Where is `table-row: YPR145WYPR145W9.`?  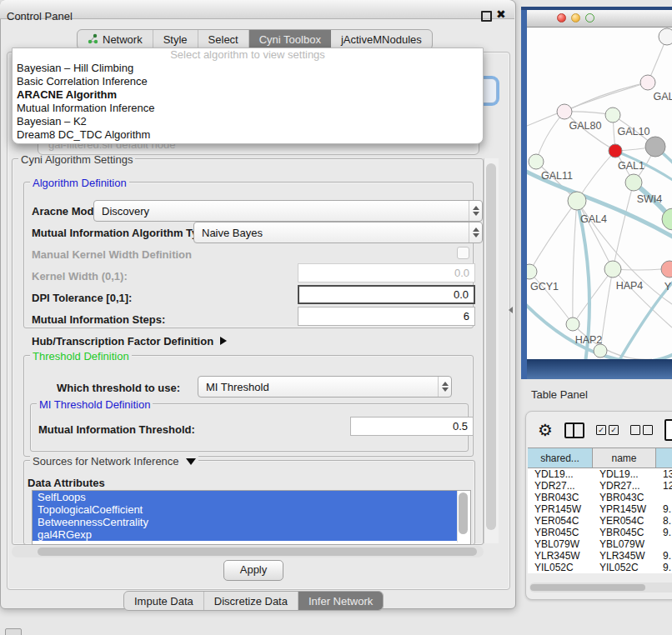
table-row: YPR145WYPR145W9. is located at coordinates (600, 509).